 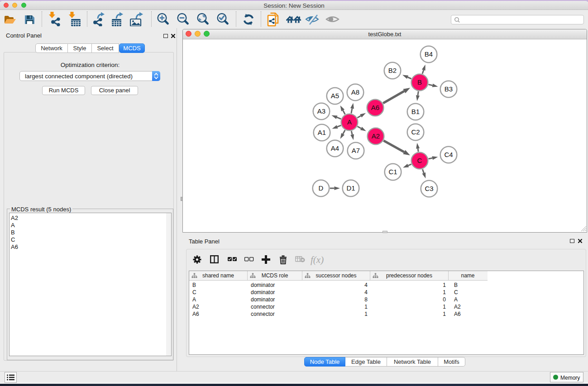 I want to click on svg-text: A, so click(x=349, y=122).